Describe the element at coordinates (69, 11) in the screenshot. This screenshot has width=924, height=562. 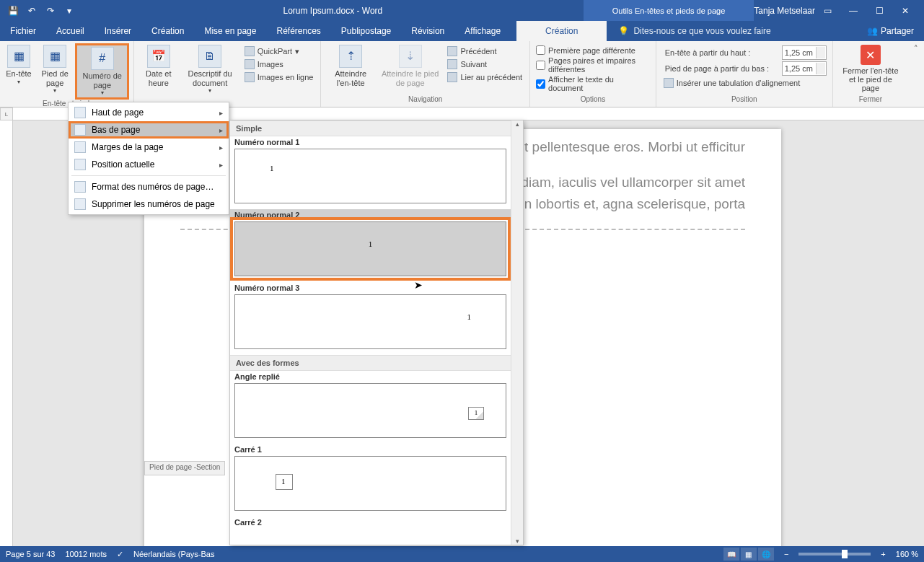
I see `qat-customize-icon: ▾` at that location.